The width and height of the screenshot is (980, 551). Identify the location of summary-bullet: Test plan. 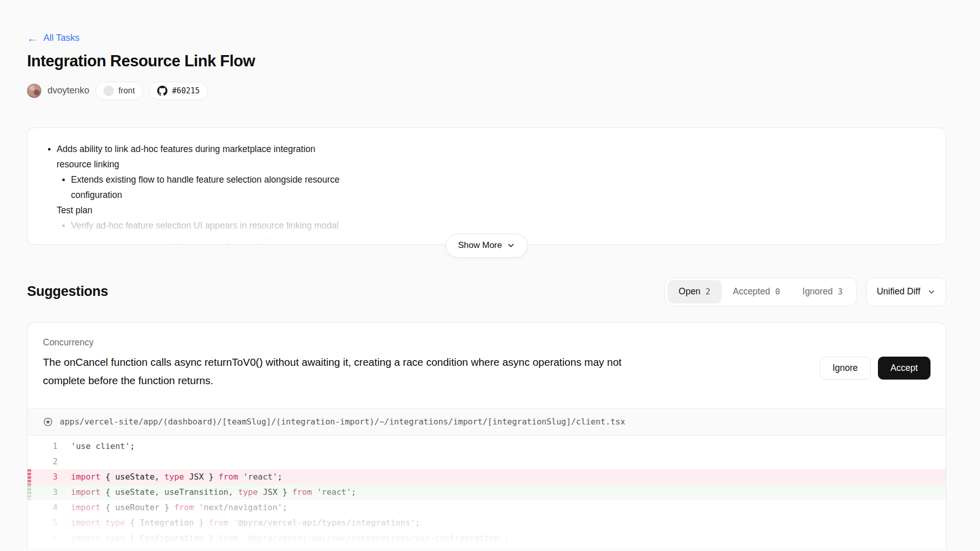
(196, 210).